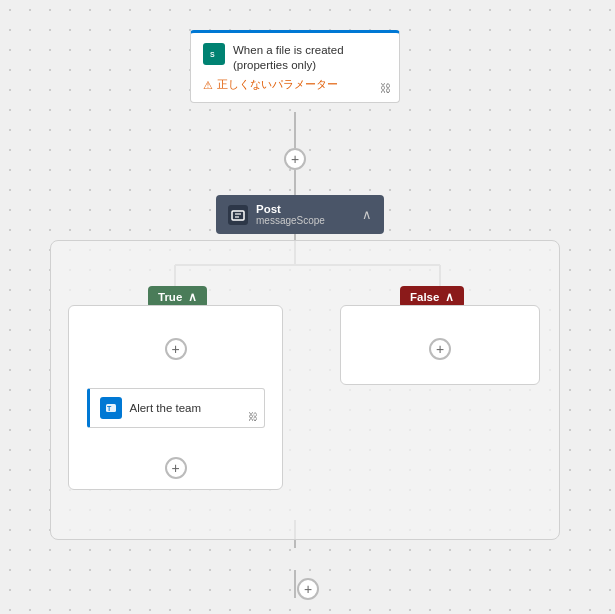 This screenshot has height=614, width=615. What do you see at coordinates (176, 408) in the screenshot?
I see `action-node: T Alert the team ⛓` at bounding box center [176, 408].